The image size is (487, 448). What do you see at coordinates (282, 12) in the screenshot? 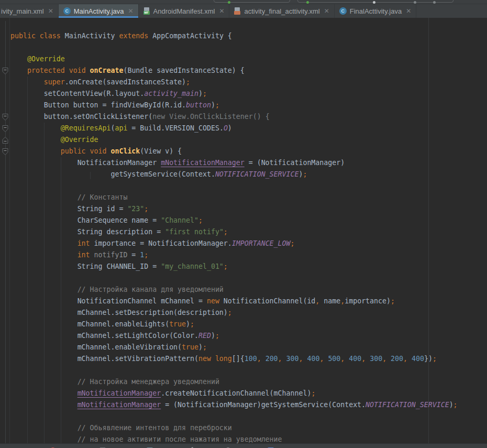
I see `tab-label: activity_final_acttivity.xml` at bounding box center [282, 12].